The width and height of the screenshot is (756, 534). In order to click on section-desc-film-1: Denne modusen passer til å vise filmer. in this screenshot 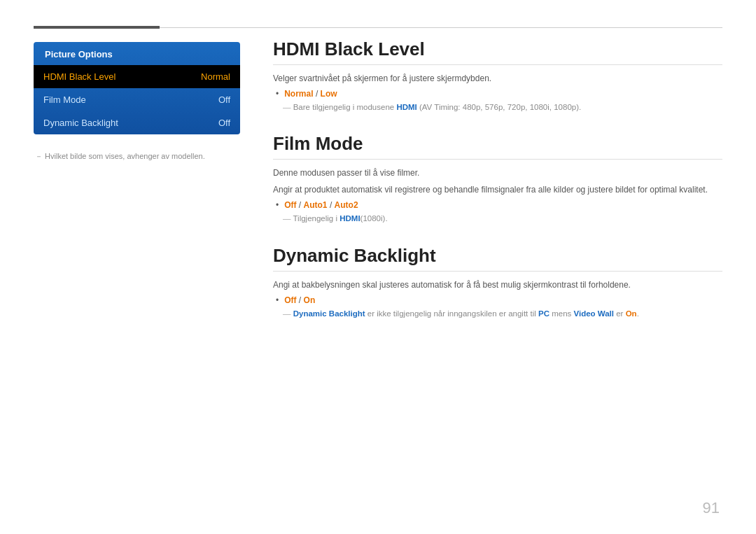, I will do `click(498, 173)`.